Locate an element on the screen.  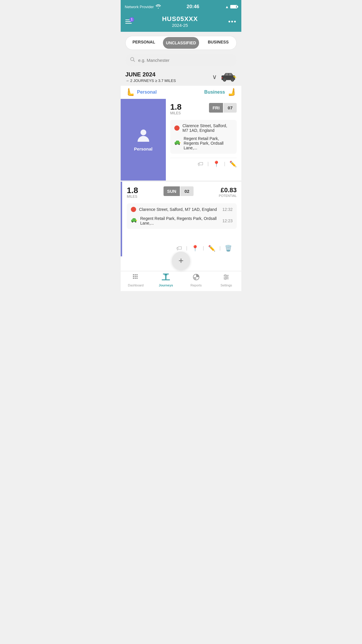
dashboard-icon is located at coordinates (136, 278).